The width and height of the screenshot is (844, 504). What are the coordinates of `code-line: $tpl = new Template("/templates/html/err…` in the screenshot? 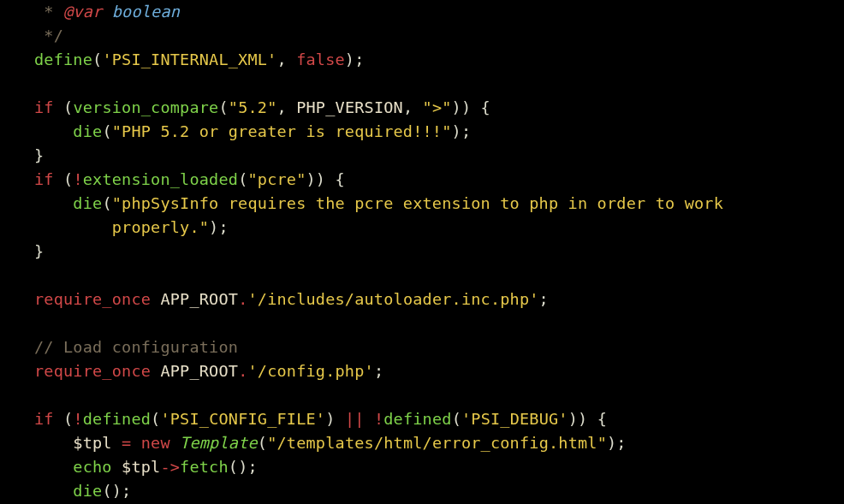 It's located at (330, 443).